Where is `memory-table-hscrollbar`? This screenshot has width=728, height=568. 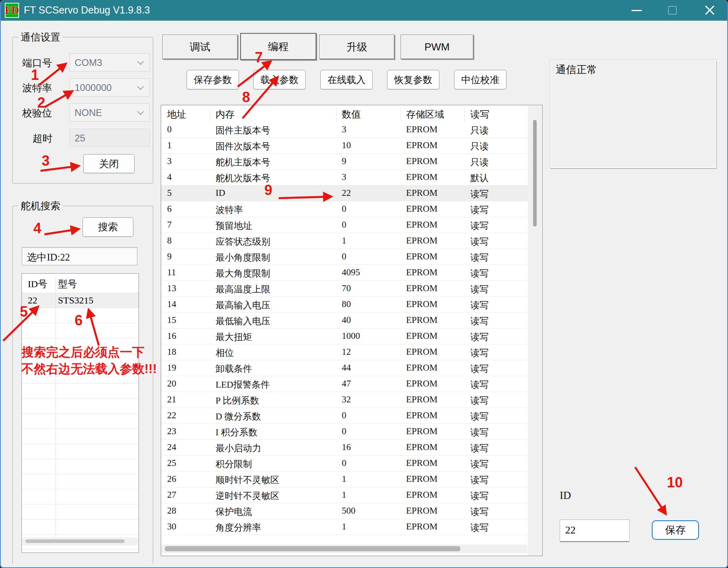 memory-table-hscrollbar is located at coordinates (345, 549).